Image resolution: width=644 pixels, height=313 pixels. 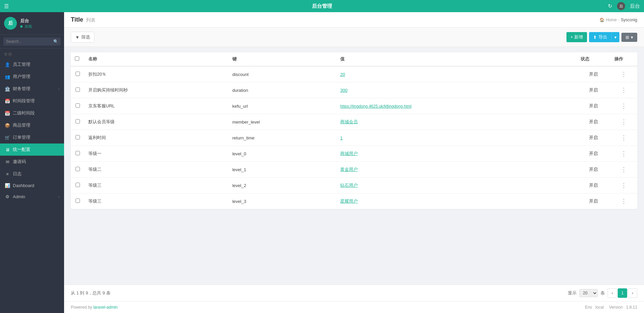 I want to click on next-page-button: ›, so click(x=633, y=293).